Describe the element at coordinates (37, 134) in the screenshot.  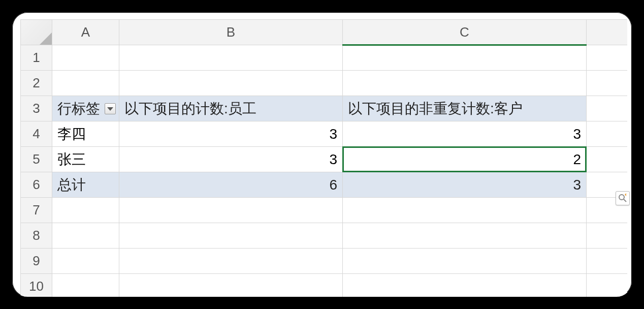
I see `row-header-4: 4` at that location.